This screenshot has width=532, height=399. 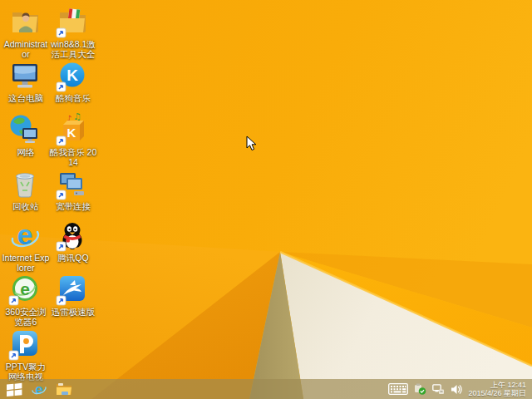 What do you see at coordinates (72, 190) in the screenshot?
I see `desktop-icon-broadband: 宽带连接` at bounding box center [72, 190].